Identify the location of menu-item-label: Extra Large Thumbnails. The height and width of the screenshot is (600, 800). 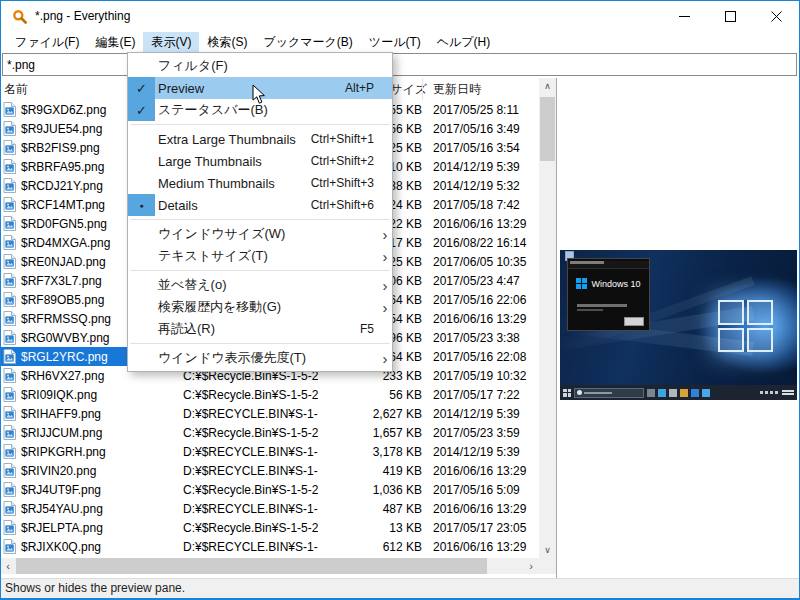
(233, 140).